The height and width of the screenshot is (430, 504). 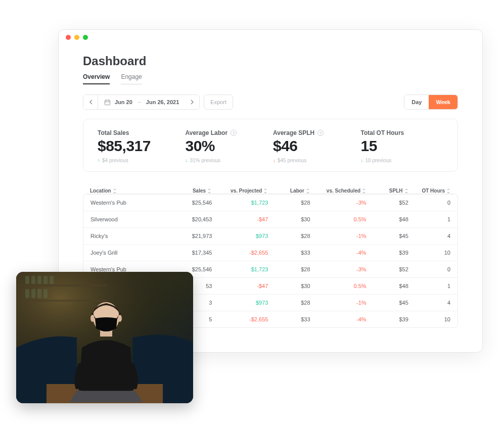 I want to click on cell-vs-scheduled: 0.5%, so click(x=339, y=219).